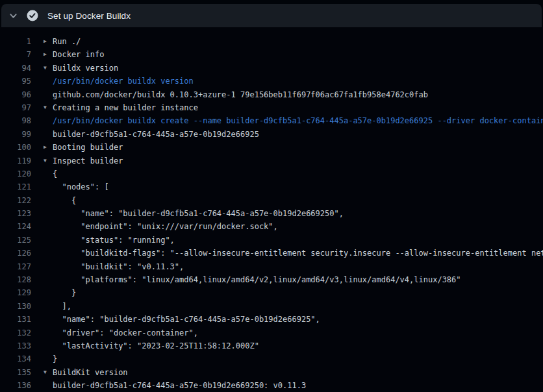  Describe the element at coordinates (118, 267) in the screenshot. I see `log-line-text: "buildkit": "v0.11.3",` at that location.